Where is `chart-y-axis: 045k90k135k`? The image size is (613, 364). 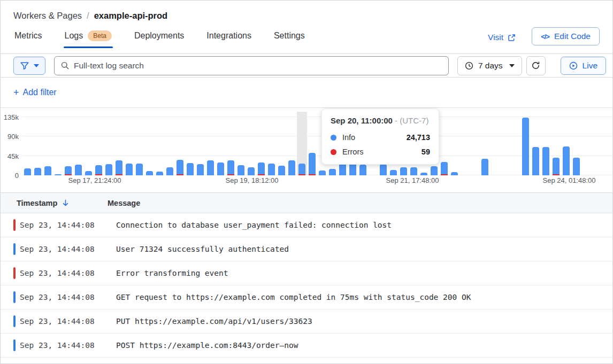
chart-y-axis: 045k90k135k is located at coordinates (10, 144).